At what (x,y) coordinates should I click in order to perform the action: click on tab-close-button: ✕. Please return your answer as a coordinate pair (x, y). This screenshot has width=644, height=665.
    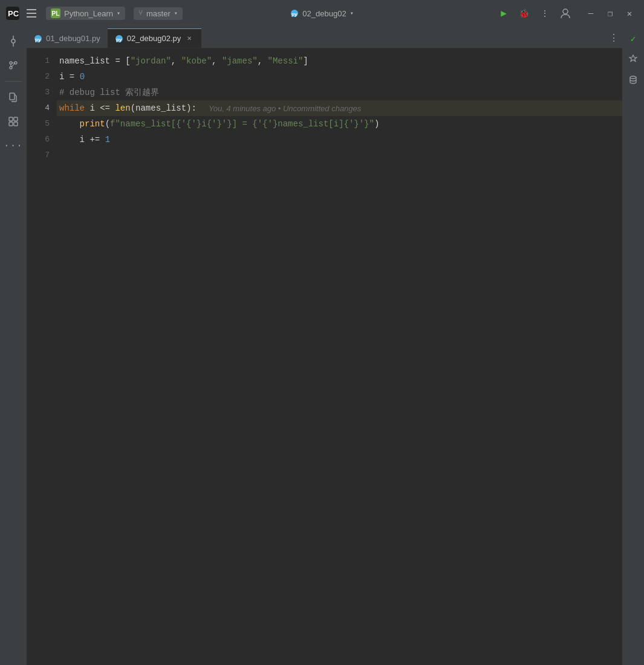
    Looking at the image, I should click on (189, 39).